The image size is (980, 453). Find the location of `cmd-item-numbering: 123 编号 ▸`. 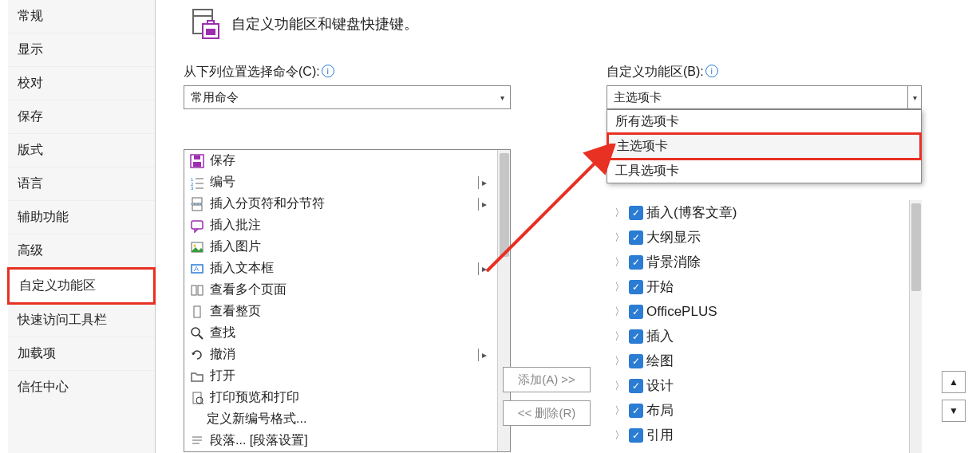

cmd-item-numbering: 123 编号 ▸ is located at coordinates (341, 182).